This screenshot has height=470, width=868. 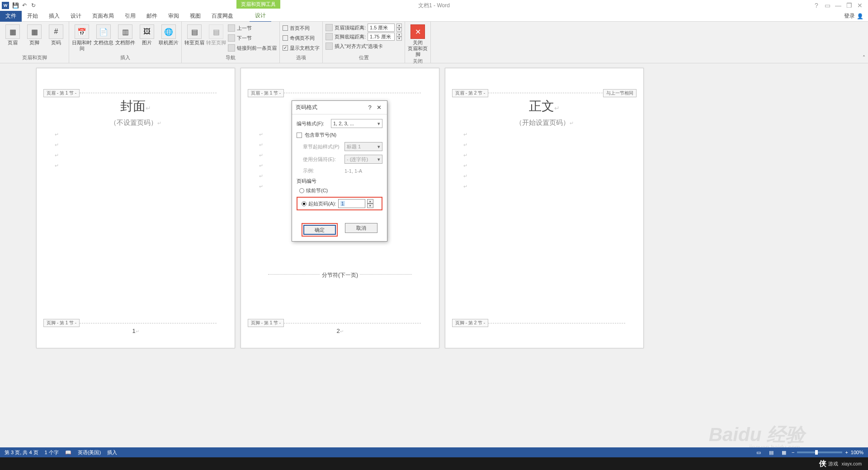 I want to click on view-read-icon: ▭, so click(x=759, y=452).